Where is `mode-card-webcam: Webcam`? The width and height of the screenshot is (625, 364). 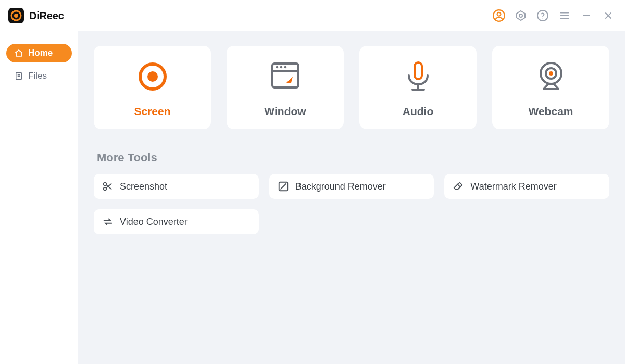
mode-card-webcam: Webcam is located at coordinates (551, 87).